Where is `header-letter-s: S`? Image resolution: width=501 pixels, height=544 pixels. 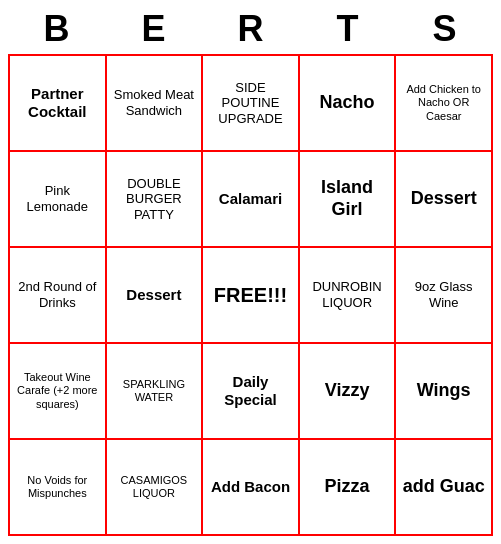
header-letter-s: S is located at coordinates (444, 29).